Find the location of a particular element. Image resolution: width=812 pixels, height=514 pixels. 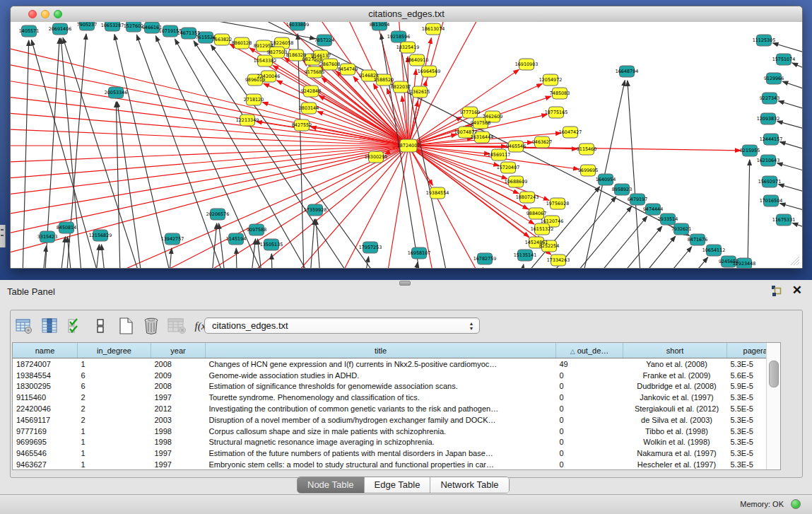

table-row: 1456911722003Disruption of a novel membe… is located at coordinates (397, 420).